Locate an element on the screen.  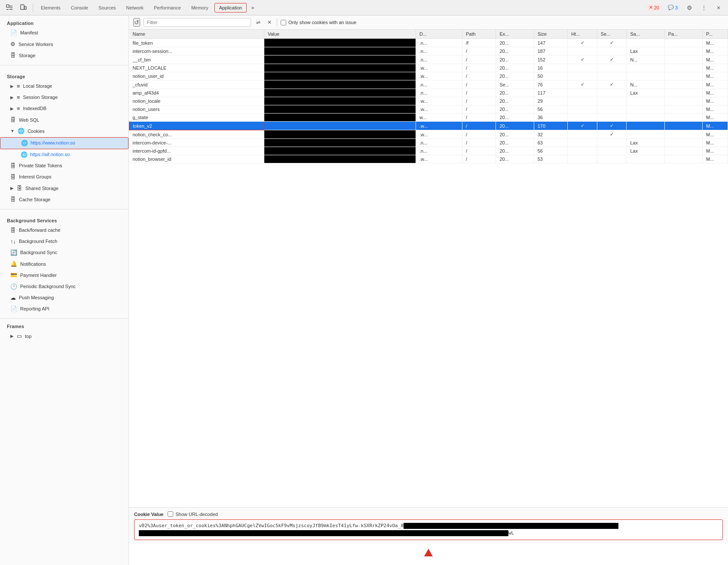
sidebar-item-websql: 🗄 Web SQL is located at coordinates (64, 120).